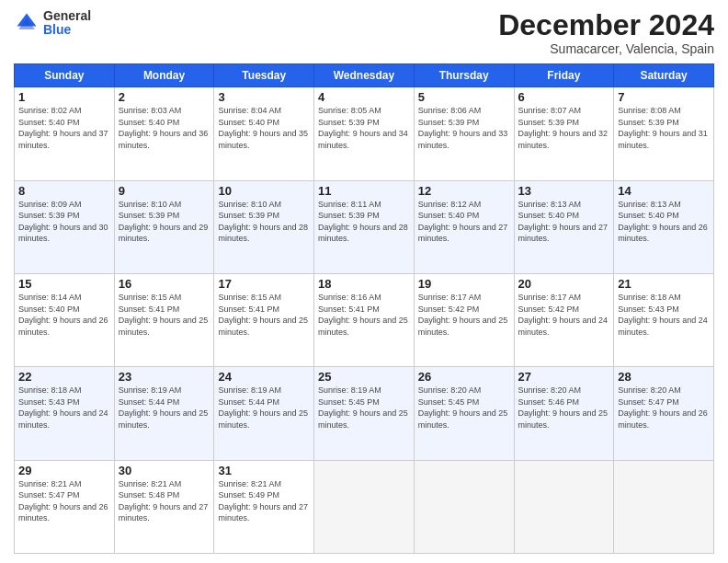 This screenshot has height=563, width=728. Describe the element at coordinates (165, 471) in the screenshot. I see `day-number: 30` at that location.